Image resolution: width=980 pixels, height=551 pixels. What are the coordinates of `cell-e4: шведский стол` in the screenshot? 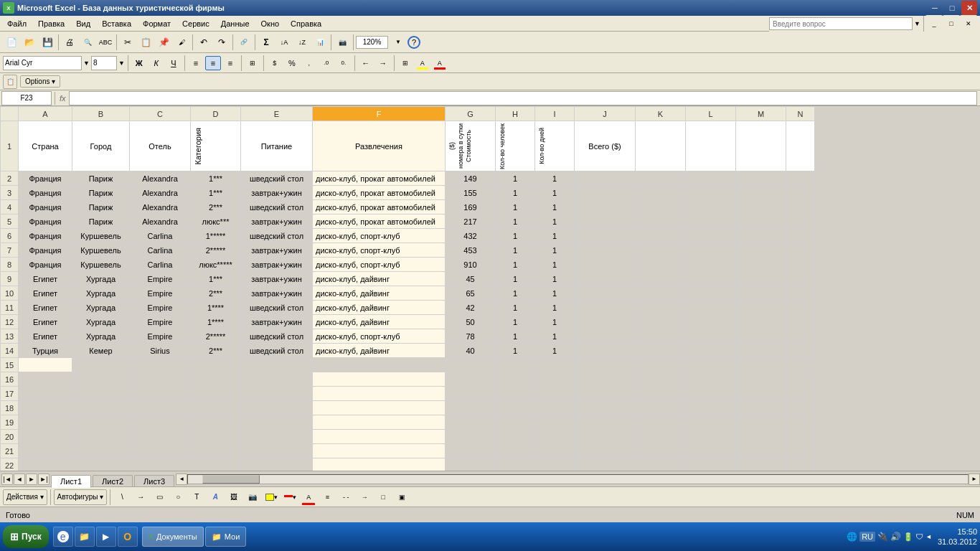 It's located at (277, 207).